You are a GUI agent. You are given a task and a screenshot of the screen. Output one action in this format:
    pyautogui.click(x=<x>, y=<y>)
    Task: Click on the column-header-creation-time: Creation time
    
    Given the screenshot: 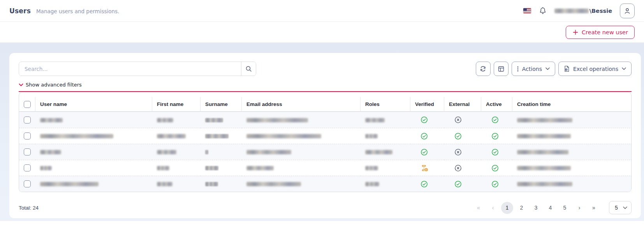 What is the action you would take?
    pyautogui.click(x=572, y=104)
    